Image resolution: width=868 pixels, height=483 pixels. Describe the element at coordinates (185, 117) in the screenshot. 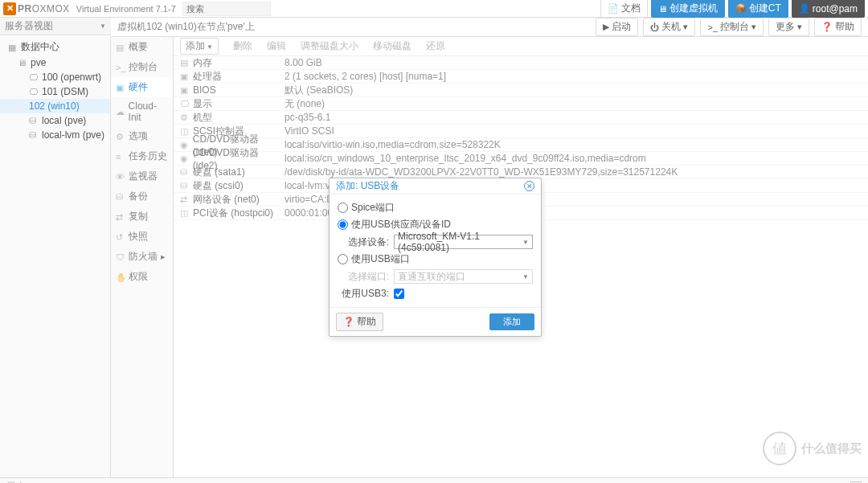

I see `hw-icon: ⚙` at that location.